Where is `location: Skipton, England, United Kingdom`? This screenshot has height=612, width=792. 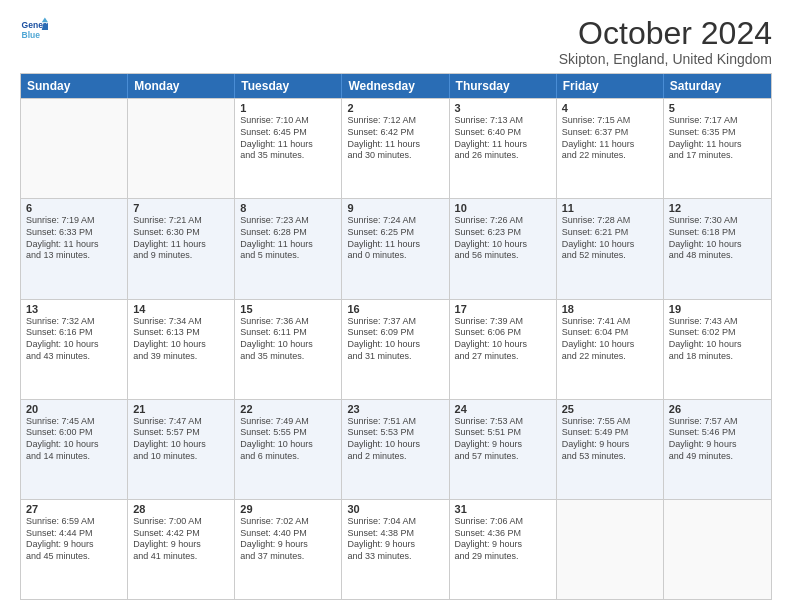 location: Skipton, England, United Kingdom is located at coordinates (666, 59).